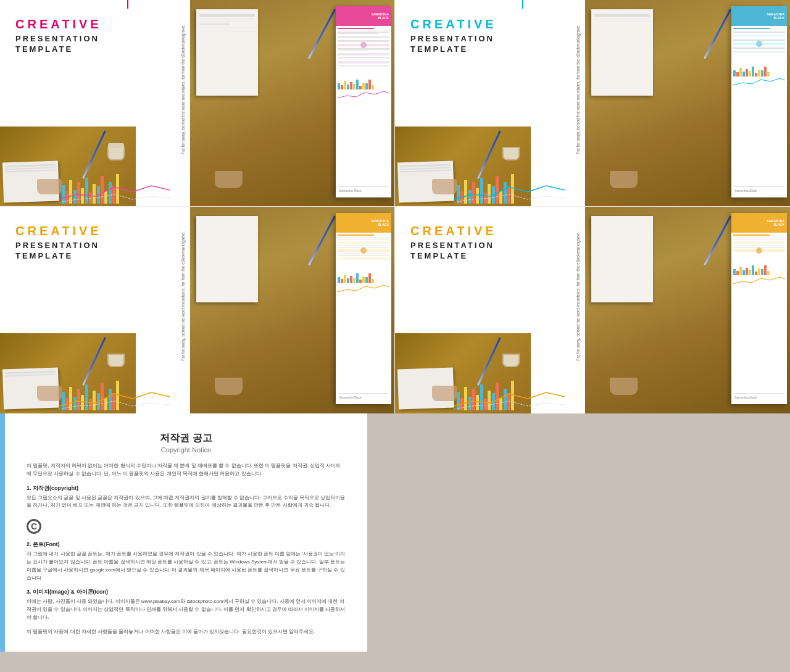  I want to click on card-3-presentation: PRESENTATION, so click(98, 246).